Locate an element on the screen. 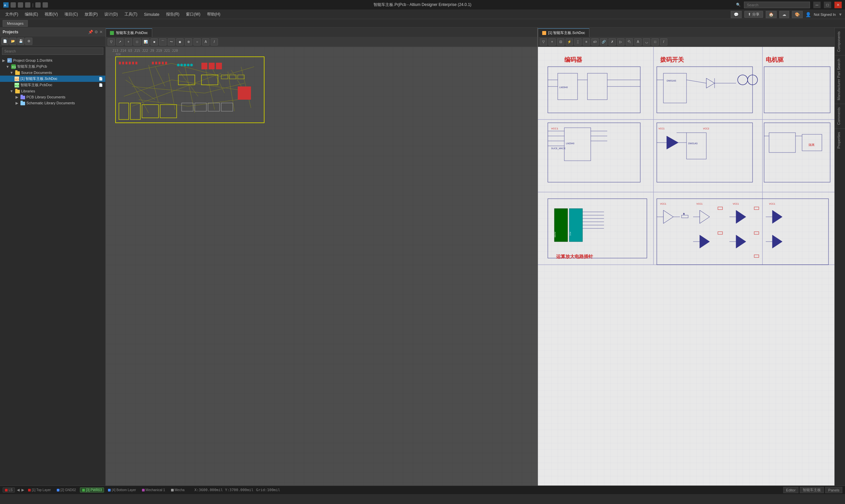 The height and width of the screenshot is (504, 845). manufacturer-search-tab: Manufacturer Part Search is located at coordinates (840, 79).